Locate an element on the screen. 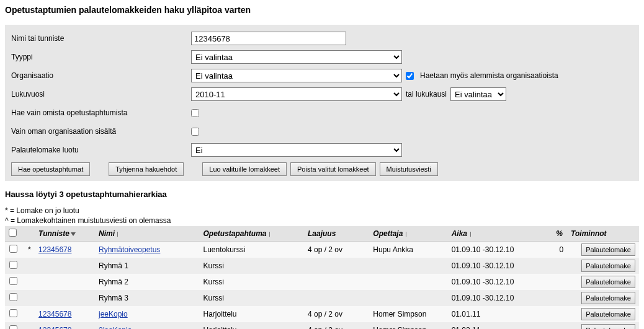 The width and height of the screenshot is (644, 329). lukuvuosi-select: 2010-11 is located at coordinates (297, 94).